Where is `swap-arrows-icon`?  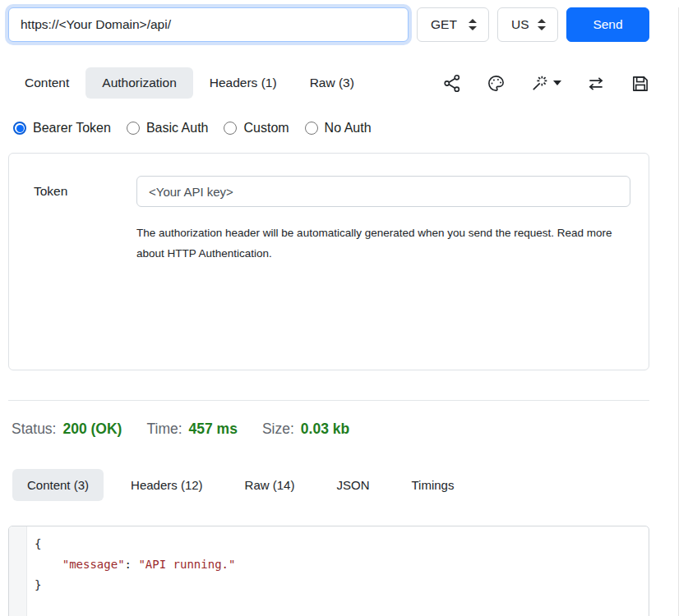
swap-arrows-icon is located at coordinates (596, 84).